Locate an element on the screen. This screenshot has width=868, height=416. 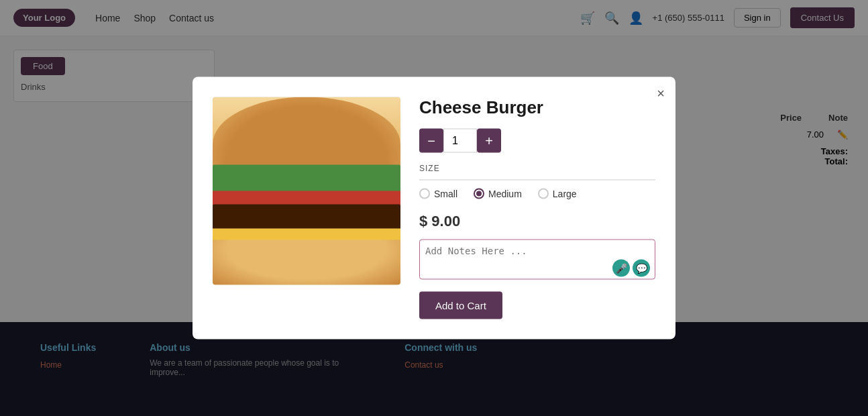
quantity-row: − + is located at coordinates (537, 141).